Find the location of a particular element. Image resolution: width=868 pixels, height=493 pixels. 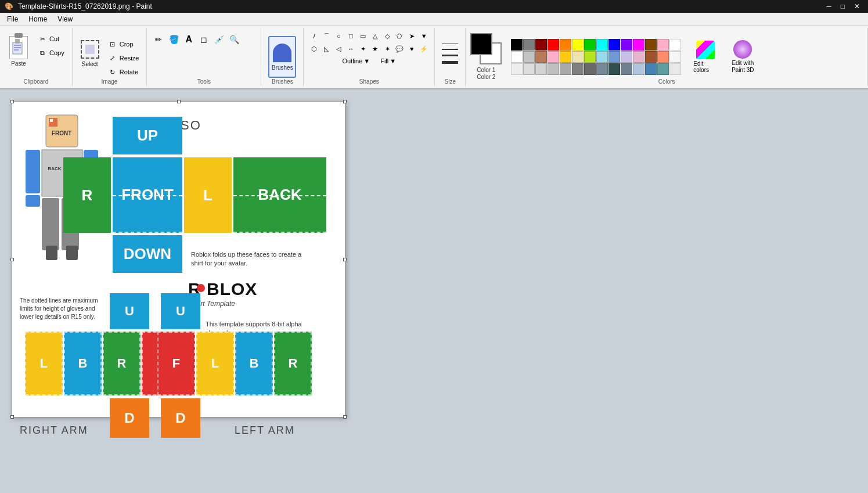

swatch-magenta is located at coordinates (639, 45).